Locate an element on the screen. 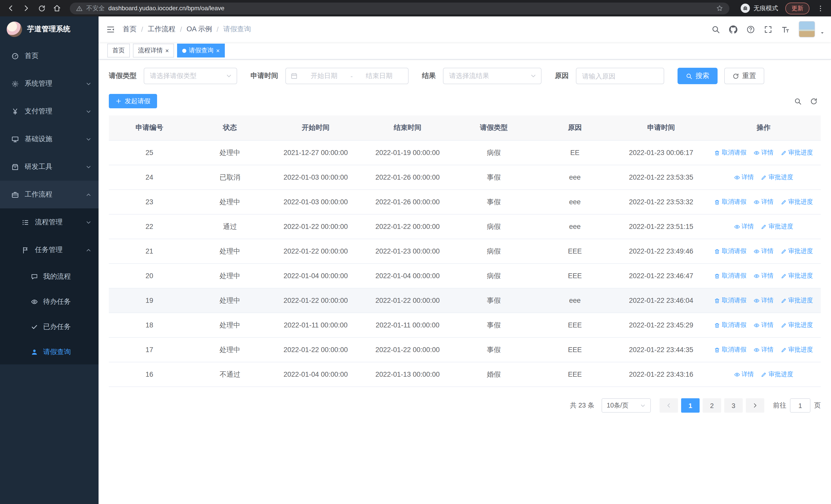 The width and height of the screenshot is (831, 504). create-leave-button: 发起请假 is located at coordinates (133, 101).